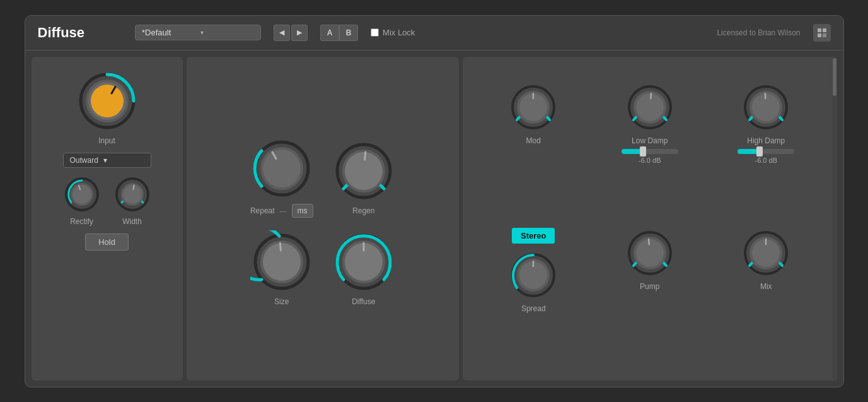 This screenshot has width=868, height=402. Describe the element at coordinates (105, 160) in the screenshot. I see `outward-arrow-icon: ▾` at that location.